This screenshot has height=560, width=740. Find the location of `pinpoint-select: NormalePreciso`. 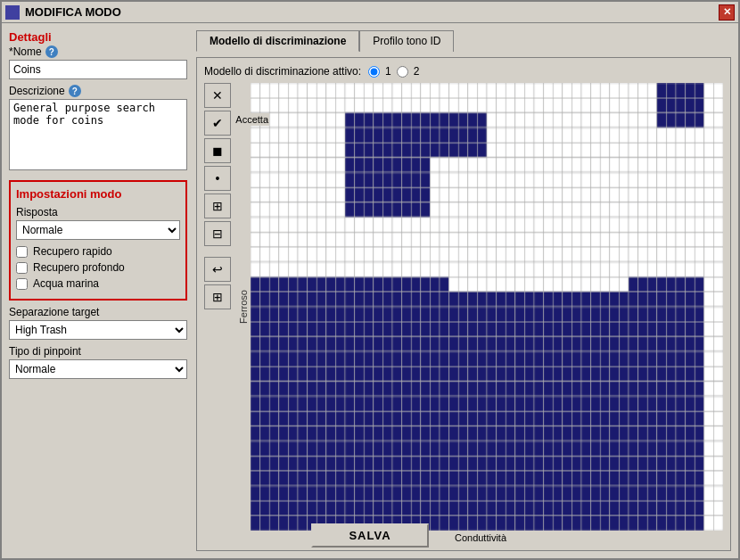

pinpoint-select: NormalePreciso is located at coordinates (98, 369).